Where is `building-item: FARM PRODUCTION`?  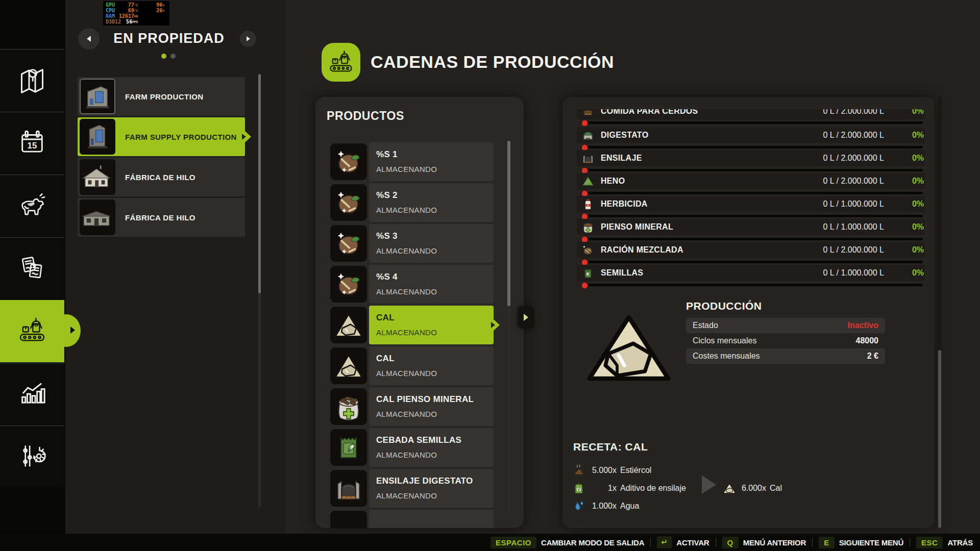
building-item: FARM PRODUCTION is located at coordinates (161, 96).